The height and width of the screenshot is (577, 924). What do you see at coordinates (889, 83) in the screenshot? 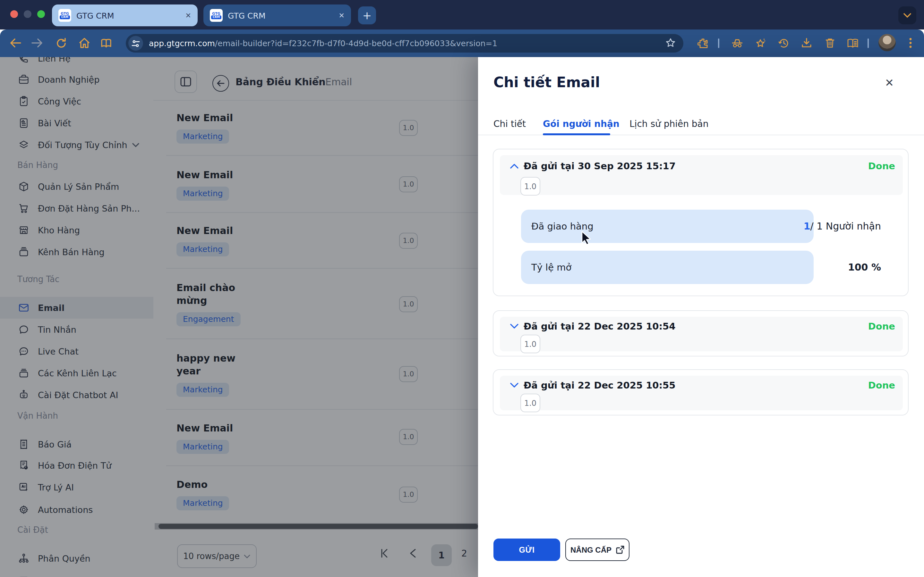
I see `close-icon: ✕` at bounding box center [889, 83].